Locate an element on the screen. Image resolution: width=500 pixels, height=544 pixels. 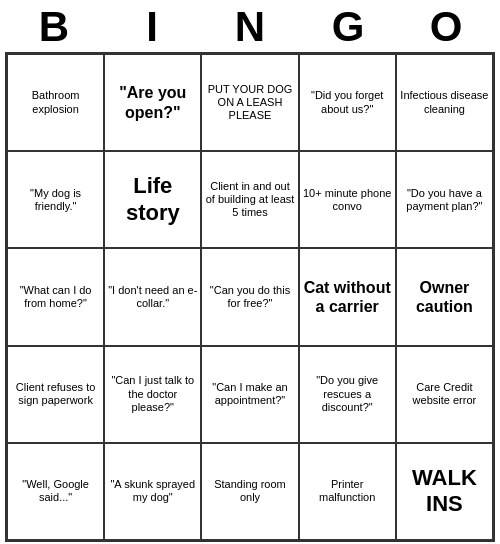
bingo-cell-9: "Do you have a payment plan?" is located at coordinates (444, 200).